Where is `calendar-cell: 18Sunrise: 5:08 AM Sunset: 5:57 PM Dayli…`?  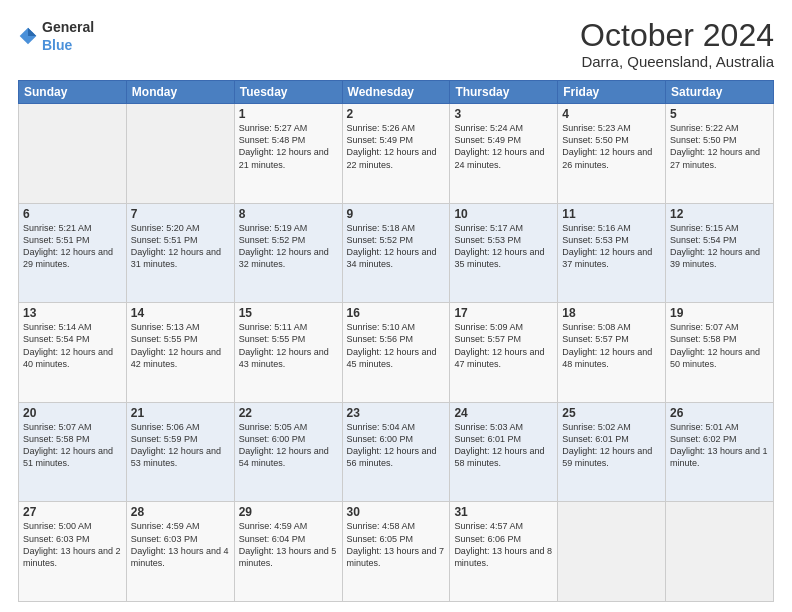 calendar-cell: 18Sunrise: 5:08 AM Sunset: 5:57 PM Dayli… is located at coordinates (612, 353).